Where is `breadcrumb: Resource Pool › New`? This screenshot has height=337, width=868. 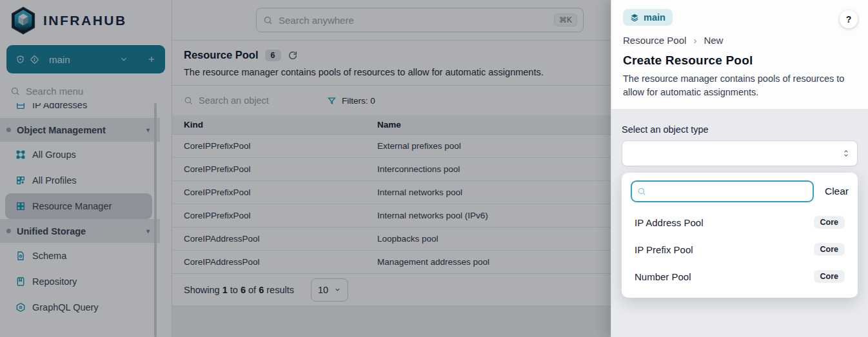 breadcrumb: Resource Pool › New is located at coordinates (740, 40).